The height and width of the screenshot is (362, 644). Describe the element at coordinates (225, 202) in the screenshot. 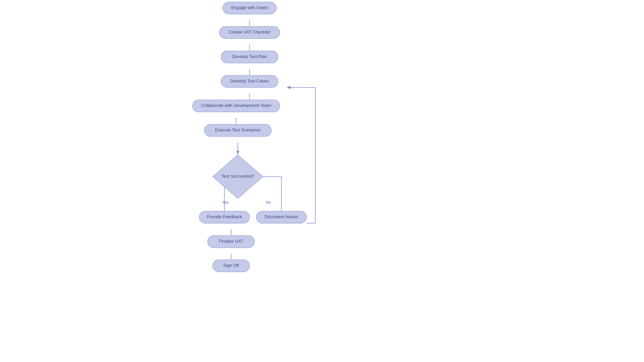

I see `label-yes: Yes` at that location.